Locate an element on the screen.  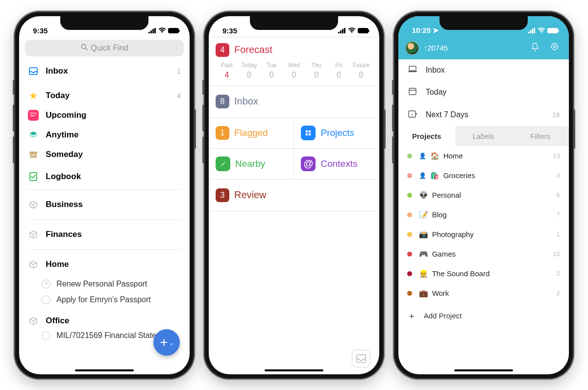
area-home: Home is located at coordinates (104, 264).